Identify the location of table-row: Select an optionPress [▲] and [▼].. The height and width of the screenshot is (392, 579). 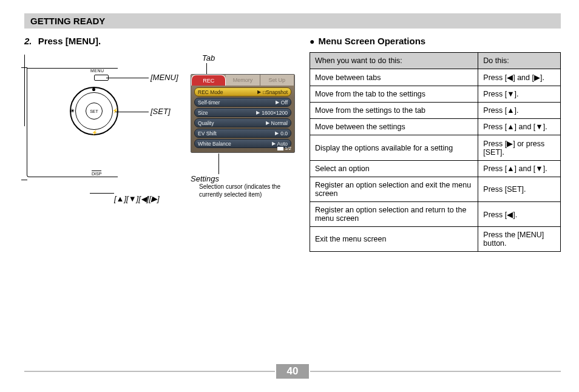
(436, 169).